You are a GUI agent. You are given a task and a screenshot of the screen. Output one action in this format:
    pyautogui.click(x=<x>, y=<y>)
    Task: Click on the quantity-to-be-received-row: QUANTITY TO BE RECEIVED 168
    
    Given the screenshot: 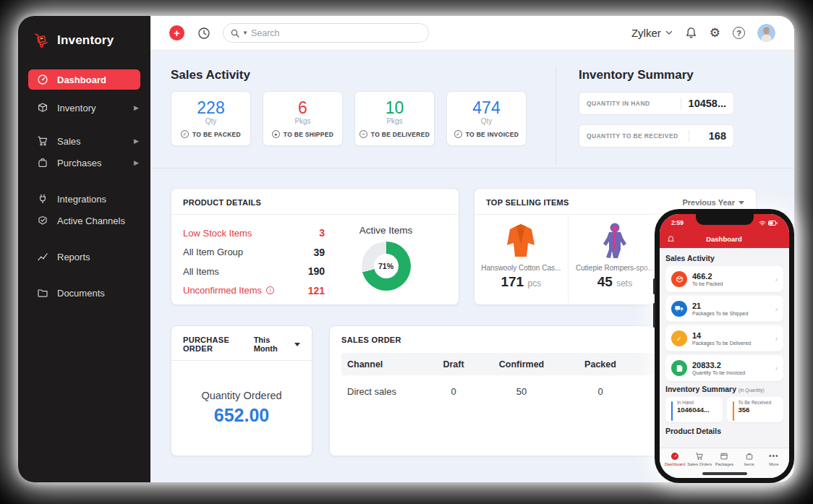 What is the action you would take?
    pyautogui.click(x=657, y=136)
    